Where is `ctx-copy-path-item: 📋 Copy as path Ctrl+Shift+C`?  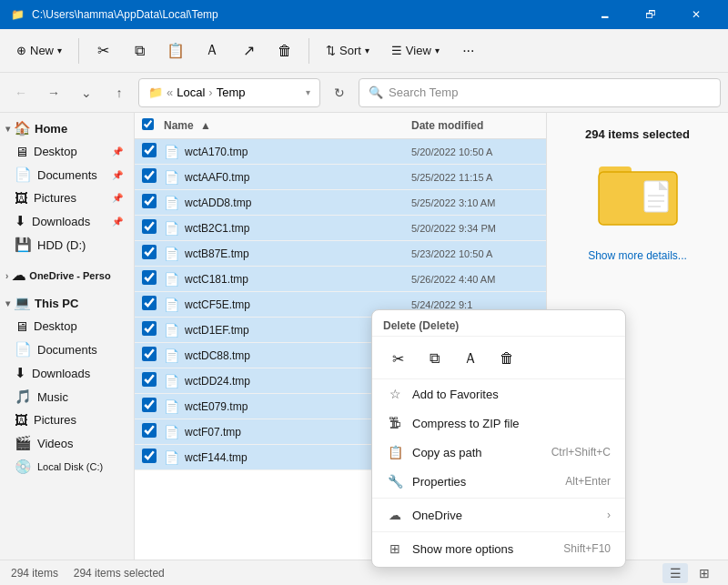
ctx-copy-path-item: 📋 Copy as path Ctrl+Shift+C is located at coordinates (499, 452).